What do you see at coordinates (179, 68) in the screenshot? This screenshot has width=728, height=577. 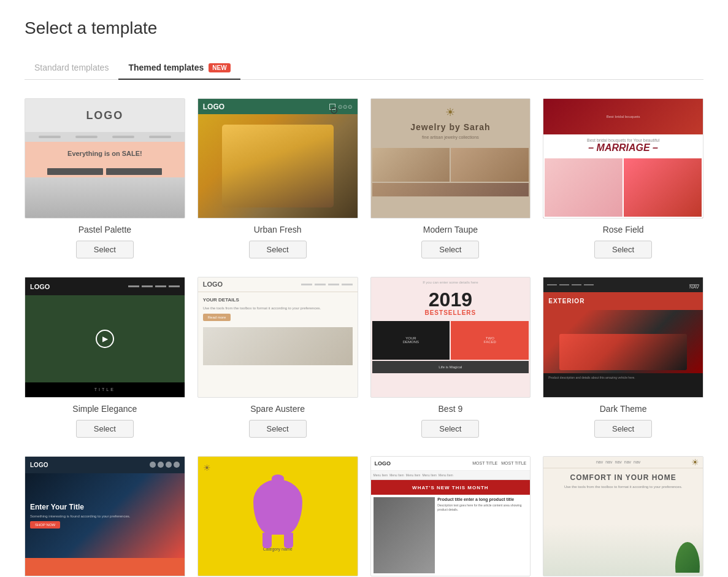 I see `tab-themed: Themed templates New` at bounding box center [179, 68].